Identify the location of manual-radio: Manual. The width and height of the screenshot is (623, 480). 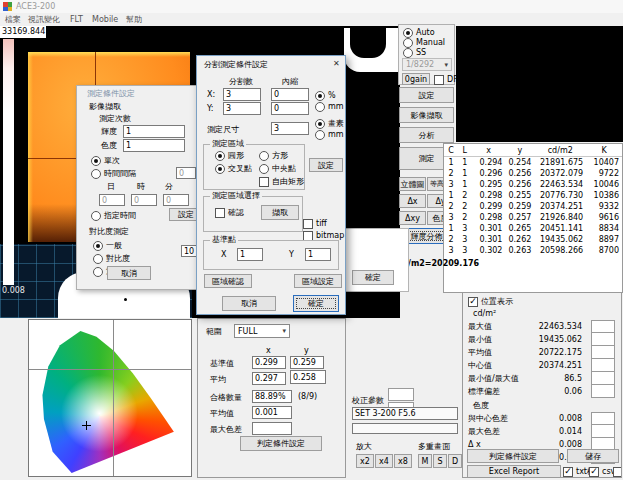
(424, 43).